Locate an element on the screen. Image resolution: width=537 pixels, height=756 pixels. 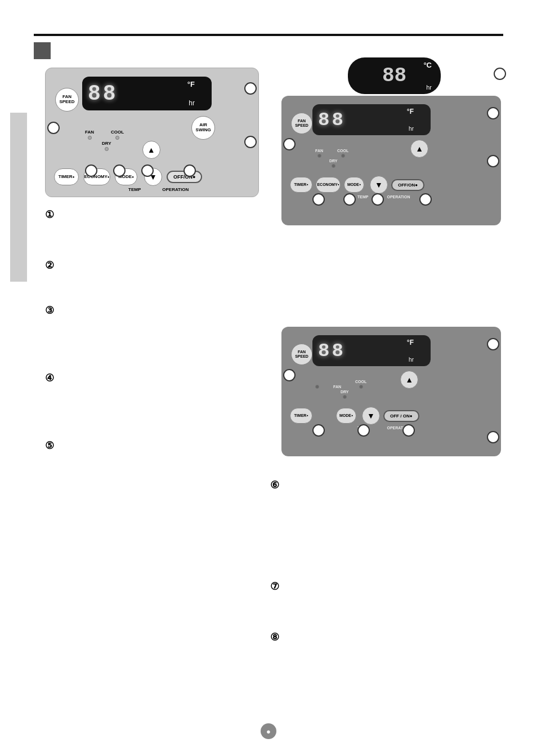
panel2-callout-b1 is located at coordinates (319, 199).